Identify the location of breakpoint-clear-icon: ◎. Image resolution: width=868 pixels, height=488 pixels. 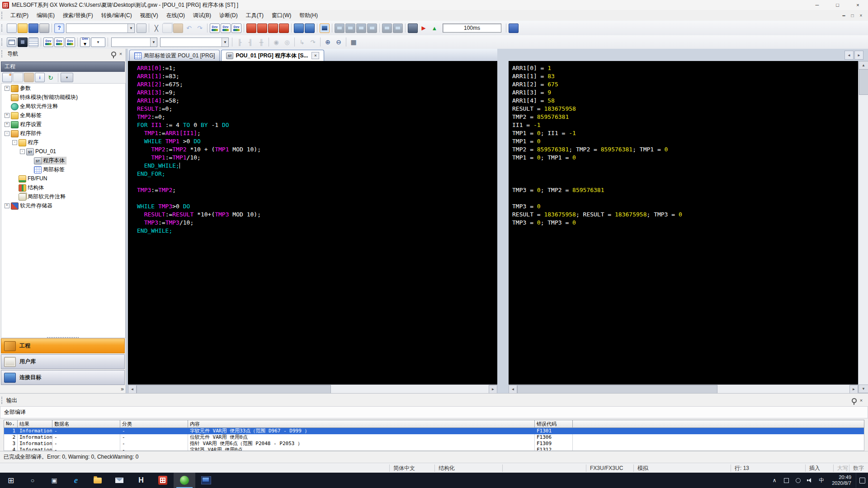
(287, 42).